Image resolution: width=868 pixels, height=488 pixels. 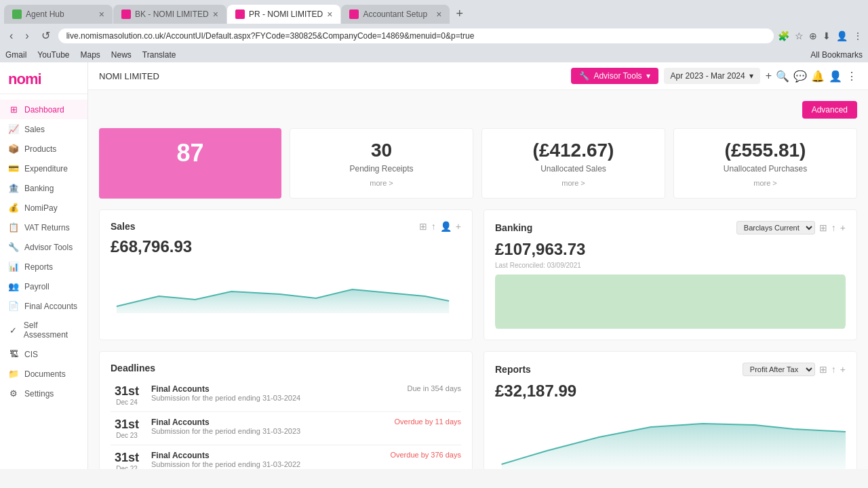 What do you see at coordinates (46, 35) in the screenshot?
I see `reload-button: ↺` at bounding box center [46, 35].